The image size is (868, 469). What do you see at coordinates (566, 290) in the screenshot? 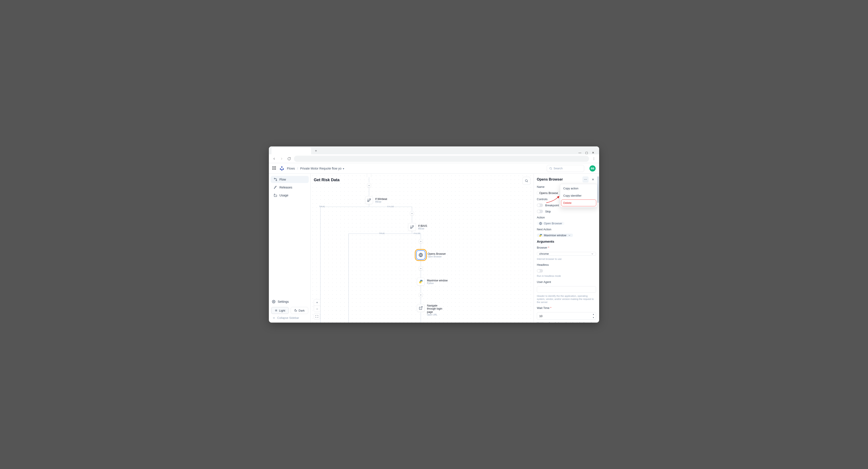
I see `user-agent-field` at bounding box center [566, 290].